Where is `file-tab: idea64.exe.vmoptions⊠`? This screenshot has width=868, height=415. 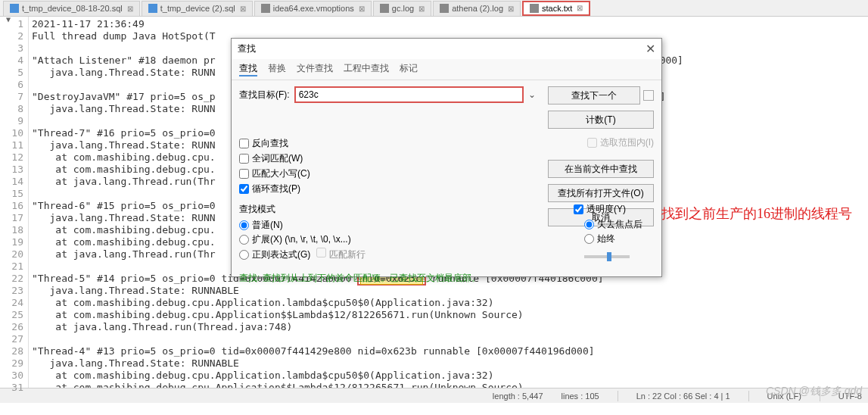
file-tab: idea64.exe.vmoptions⊠ is located at coordinates (313, 8).